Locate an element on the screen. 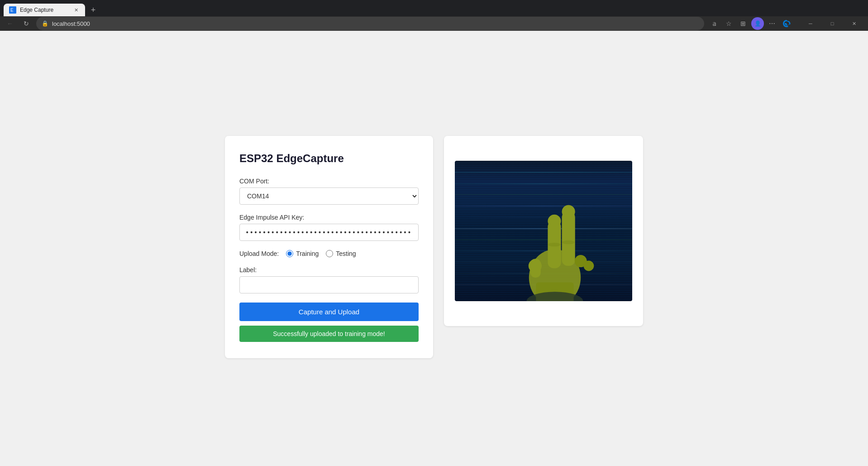 This screenshot has width=868, height=466. upload-mode-label: Upload Mode: is located at coordinates (259, 254).